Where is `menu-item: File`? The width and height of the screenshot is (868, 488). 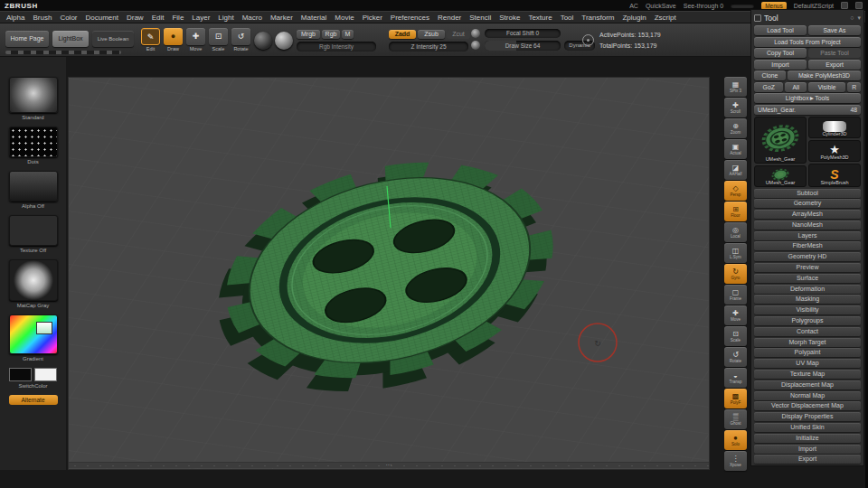
menu-item: File is located at coordinates (177, 18).